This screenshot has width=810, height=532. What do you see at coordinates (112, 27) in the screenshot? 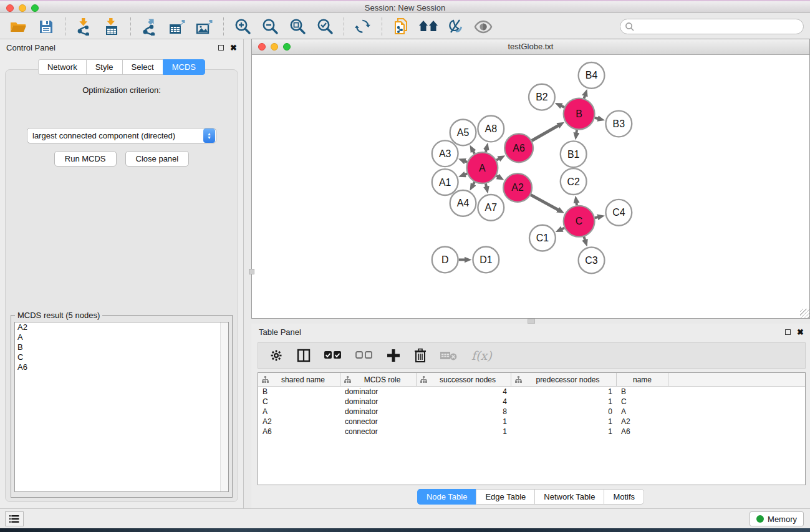
I see `import-table-icon` at bounding box center [112, 27].